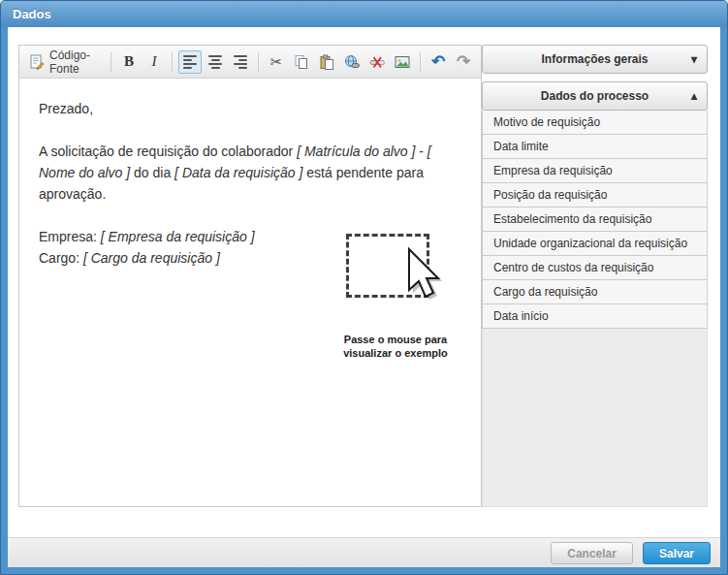 This screenshot has width=728, height=575. What do you see at coordinates (178, 237) in the screenshot?
I see `editor-text: [ Empresa da requisição ]` at bounding box center [178, 237].